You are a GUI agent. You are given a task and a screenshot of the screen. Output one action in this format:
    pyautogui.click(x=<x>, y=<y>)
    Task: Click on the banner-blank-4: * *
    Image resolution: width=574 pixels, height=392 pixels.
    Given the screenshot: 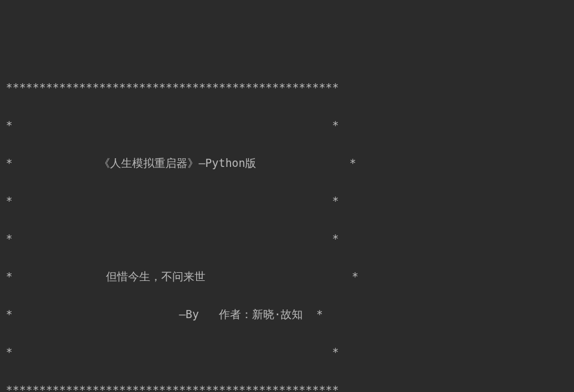 What is the action you would take?
    pyautogui.click(x=287, y=352)
    